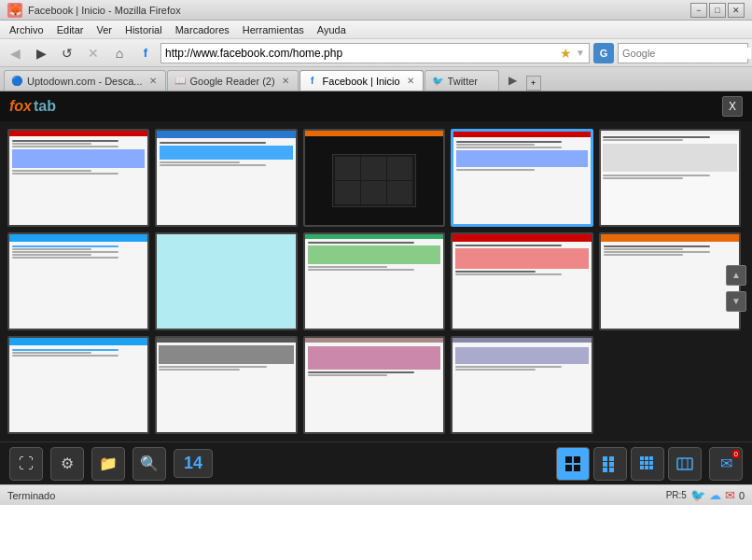 Image resolution: width=752 pixels, height=560 pixels. I want to click on tabs-overflow-button: ▶, so click(513, 80).